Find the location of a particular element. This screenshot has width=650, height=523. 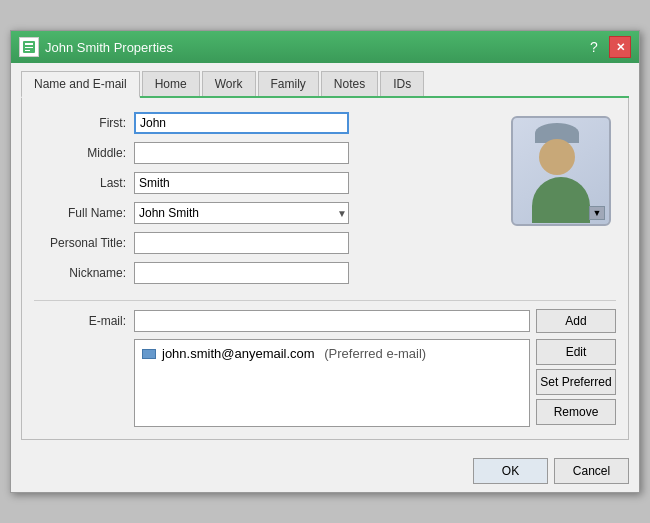

titlebar-left: John Smith Properties is located at coordinates (96, 47).